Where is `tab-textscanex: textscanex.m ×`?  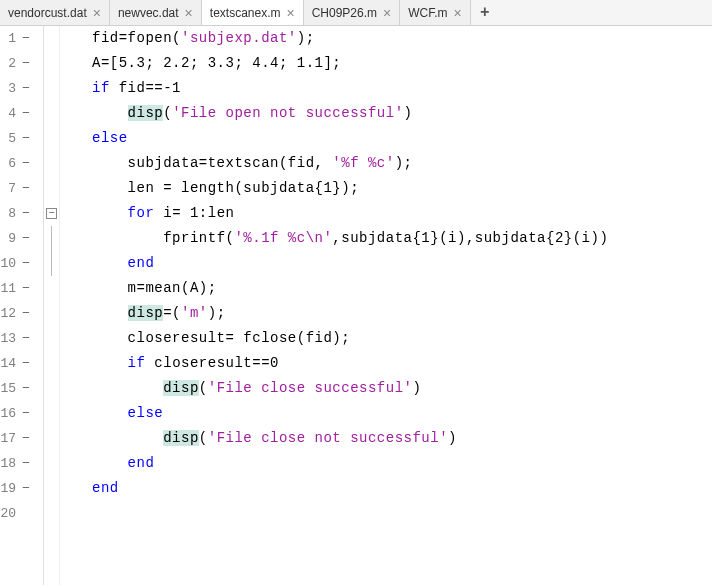 tab-textscanex: textscanex.m × is located at coordinates (253, 12).